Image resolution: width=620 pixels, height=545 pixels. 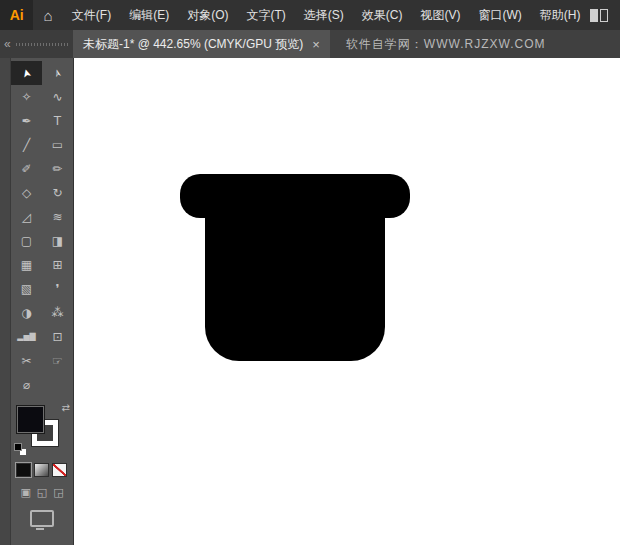 What do you see at coordinates (26, 193) in the screenshot?
I see `eraser-tool: ◇` at bounding box center [26, 193].